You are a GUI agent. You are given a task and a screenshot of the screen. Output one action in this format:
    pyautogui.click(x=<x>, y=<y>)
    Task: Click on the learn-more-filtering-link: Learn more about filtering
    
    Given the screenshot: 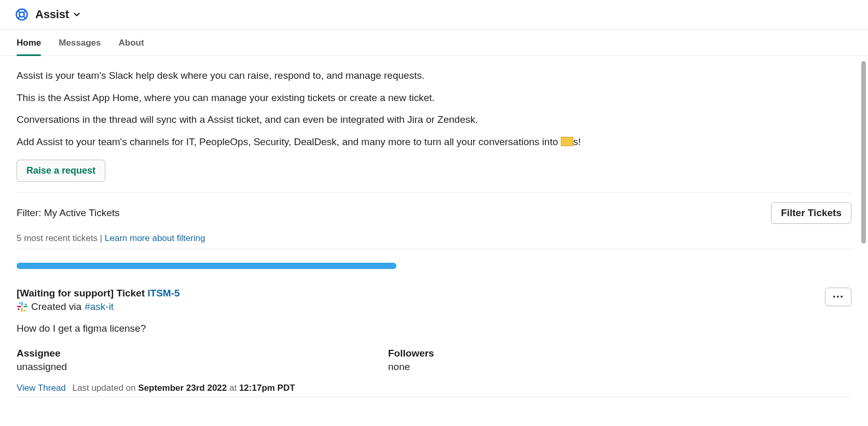 What is the action you would take?
    pyautogui.click(x=155, y=238)
    